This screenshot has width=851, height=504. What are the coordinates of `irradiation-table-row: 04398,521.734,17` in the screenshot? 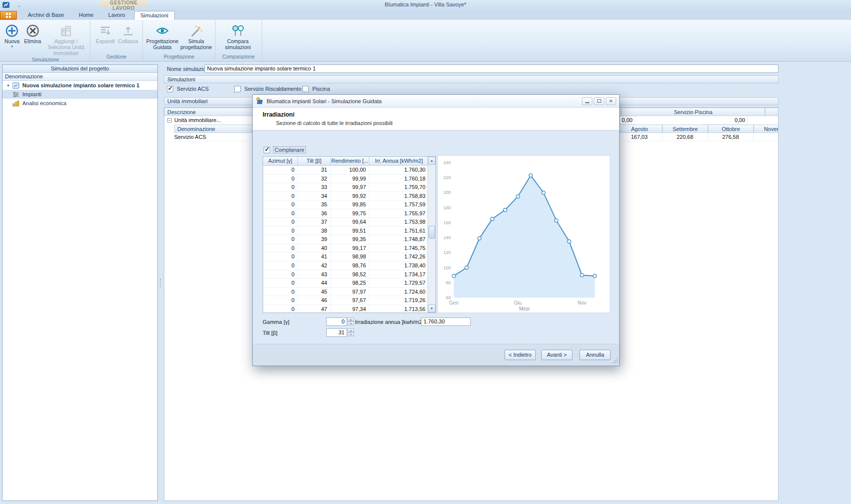 It's located at (346, 275).